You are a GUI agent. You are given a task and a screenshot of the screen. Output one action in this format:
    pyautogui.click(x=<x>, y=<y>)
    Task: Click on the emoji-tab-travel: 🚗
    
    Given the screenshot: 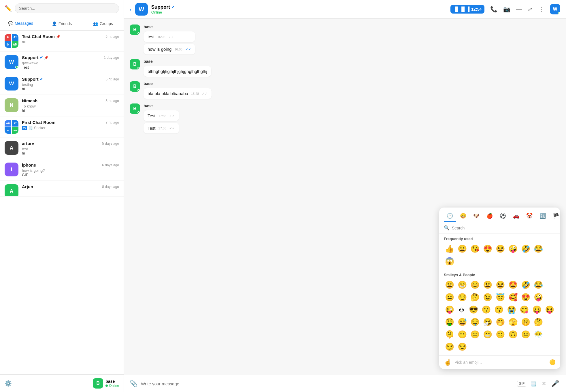 What is the action you would take?
    pyautogui.click(x=516, y=216)
    